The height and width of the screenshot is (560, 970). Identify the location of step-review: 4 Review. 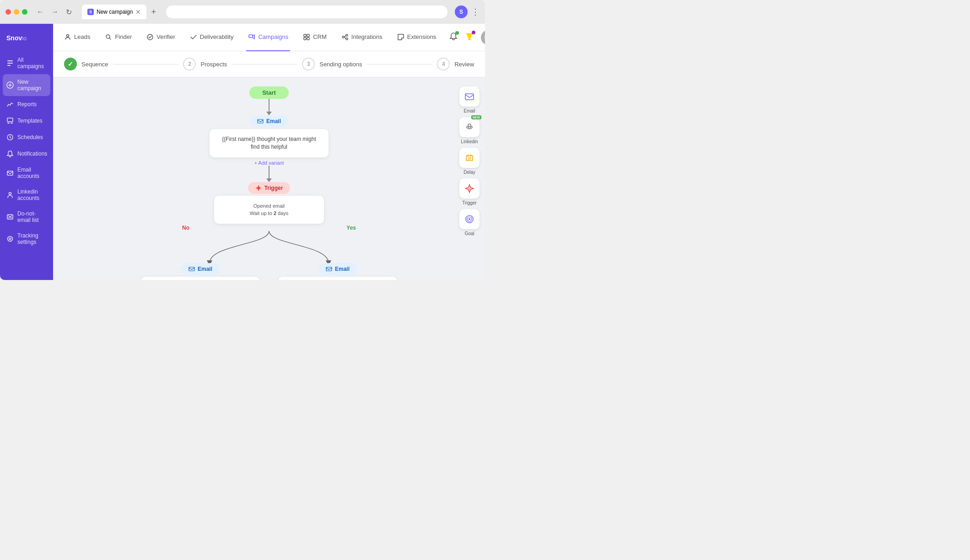
(456, 64).